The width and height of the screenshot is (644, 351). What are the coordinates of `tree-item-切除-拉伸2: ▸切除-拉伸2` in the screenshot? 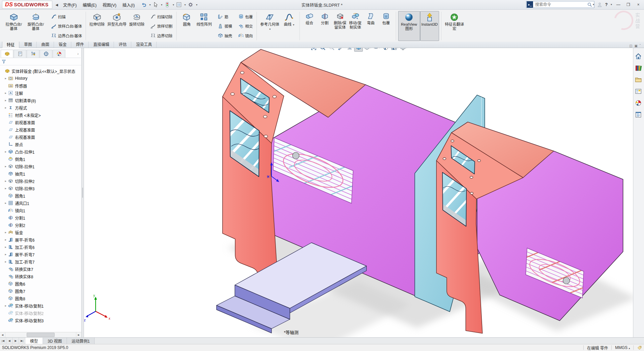 It's located at (41, 181).